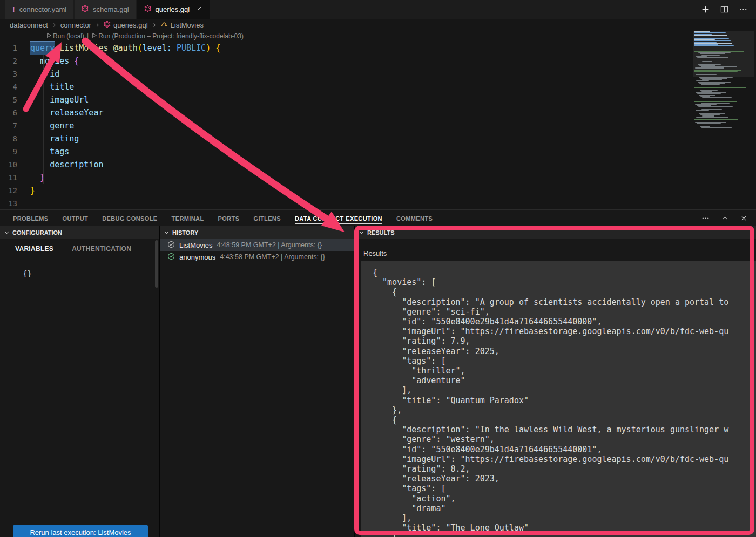  Describe the element at coordinates (415, 218) in the screenshot. I see `panel-tab-comments: COMMENTS` at that location.